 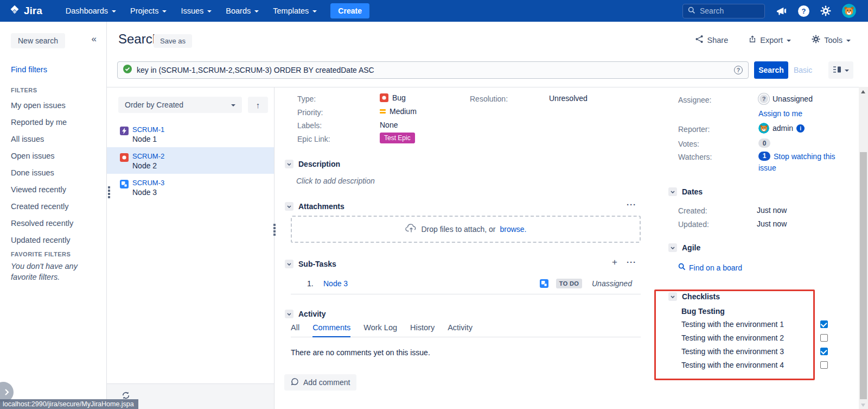 I want to click on create-button: Create, so click(x=350, y=11).